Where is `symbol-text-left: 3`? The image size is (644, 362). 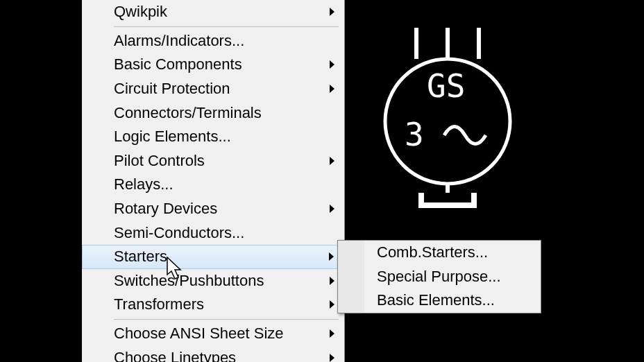 symbol-text-left: 3 is located at coordinates (414, 135).